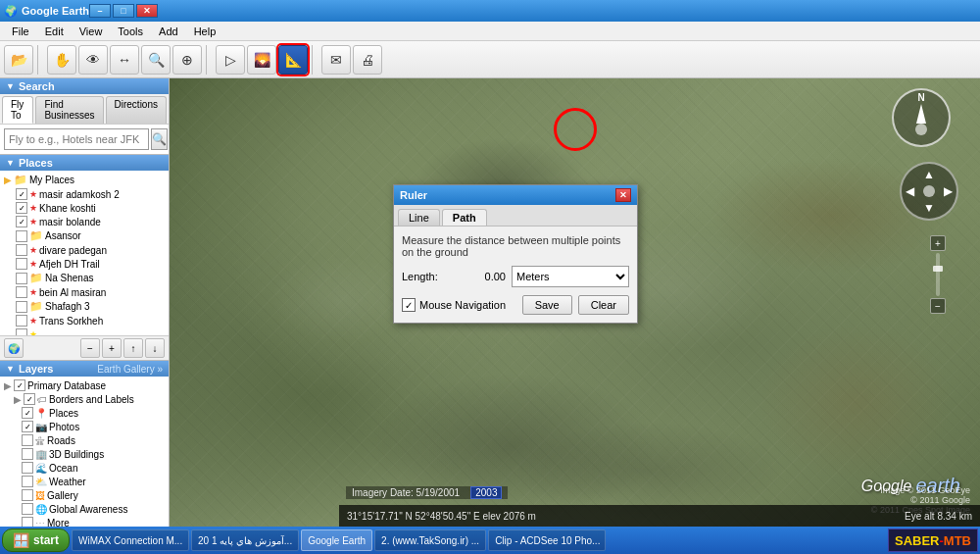  Describe the element at coordinates (938, 306) in the screenshot. I see `zoom-out-btn: −` at that location.